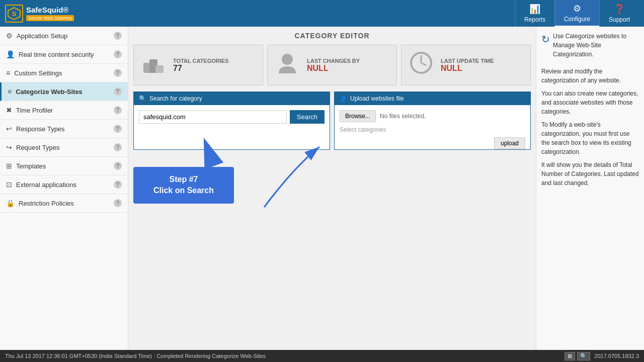 This screenshot has height=362, width=644. What do you see at coordinates (118, 110) in the screenshot?
I see `help-icon-time-profiler: ?` at bounding box center [118, 110].